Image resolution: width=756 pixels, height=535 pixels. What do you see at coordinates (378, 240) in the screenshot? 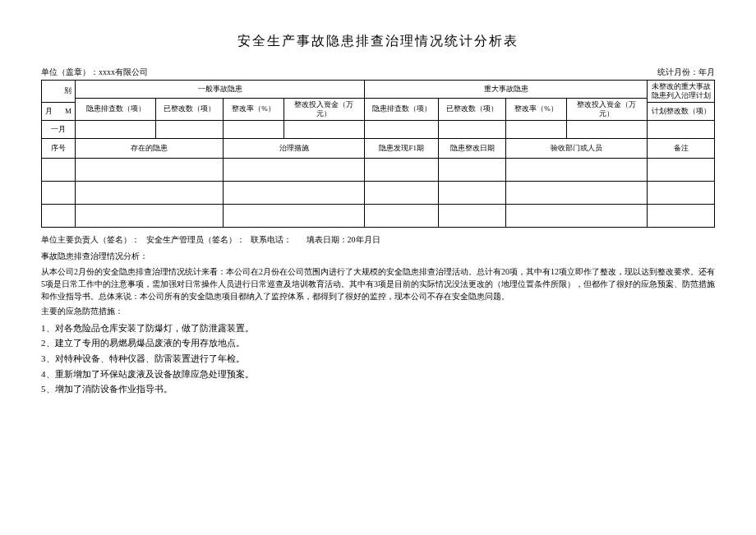
I see `signature-line: 单位主要负责人（签名）： 安全生产管理员（签名）： 联系电话： 填表日期：20年…` at bounding box center [378, 240].